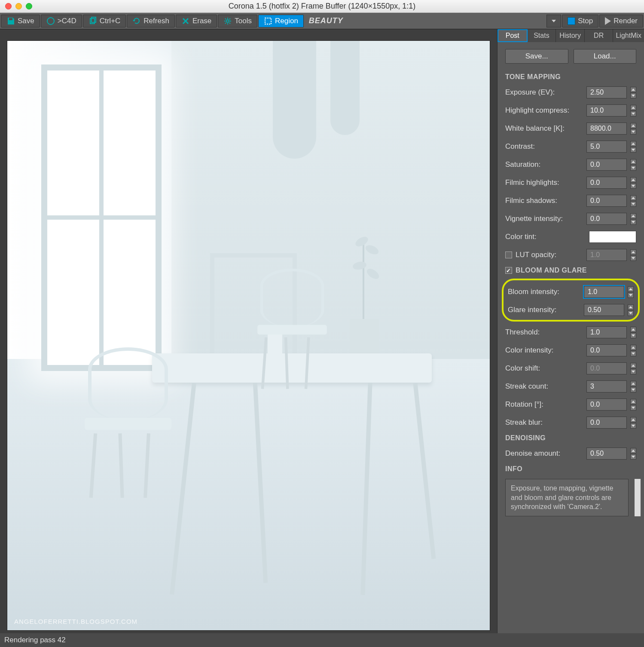 This screenshot has width=644, height=647. What do you see at coordinates (186, 21) in the screenshot?
I see `erase-icon` at bounding box center [186, 21].